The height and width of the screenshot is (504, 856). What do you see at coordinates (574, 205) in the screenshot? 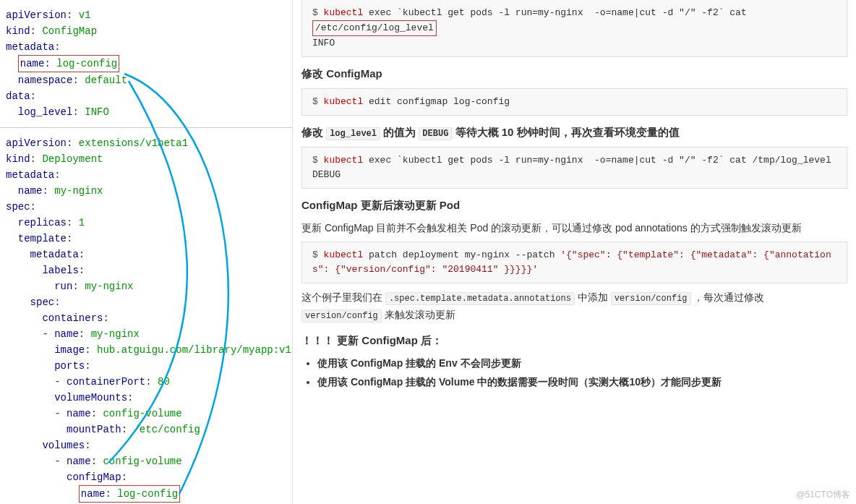
I see `heading-rolling-update: ConfigMap 更新后滚动更新 Pod` at bounding box center [574, 205].